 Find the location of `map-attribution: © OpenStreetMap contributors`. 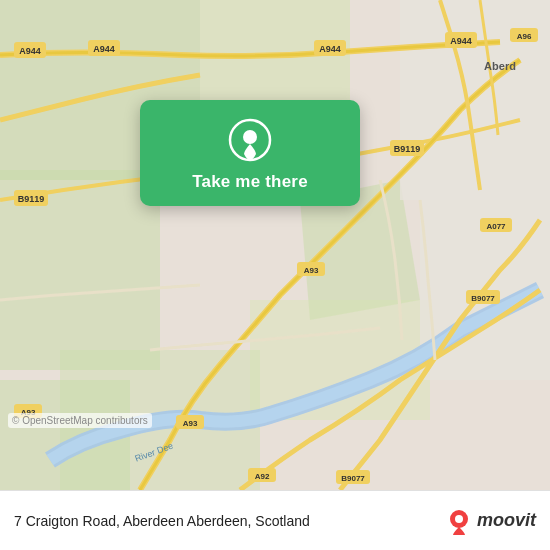

map-attribution: © OpenStreetMap contributors is located at coordinates (80, 420).